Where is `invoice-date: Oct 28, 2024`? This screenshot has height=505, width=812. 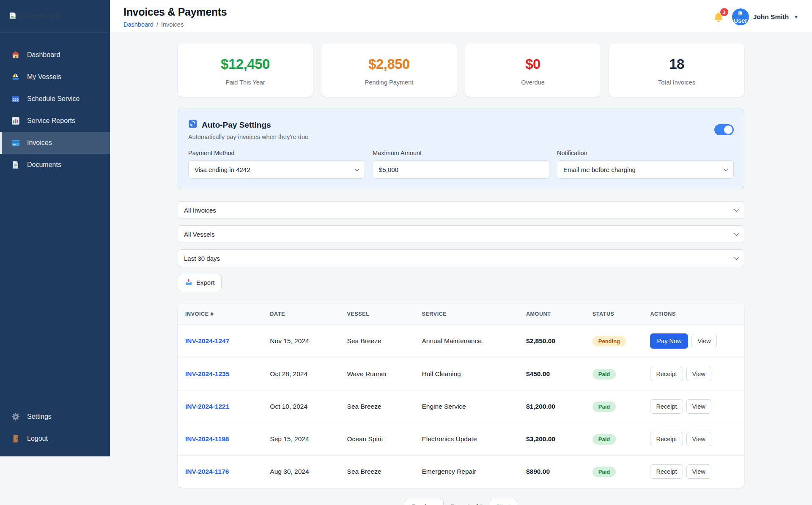
invoice-date: Oct 28, 2024 is located at coordinates (302, 374).